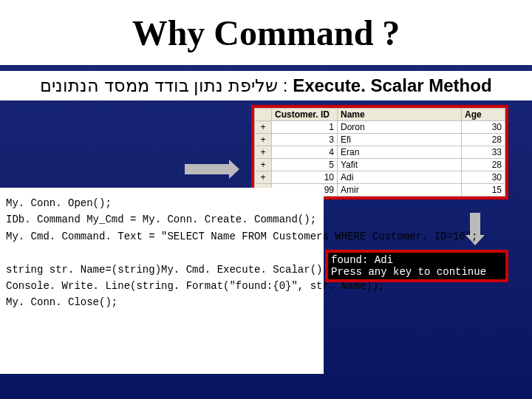  I want to click on cell-id: 5, so click(304, 166).